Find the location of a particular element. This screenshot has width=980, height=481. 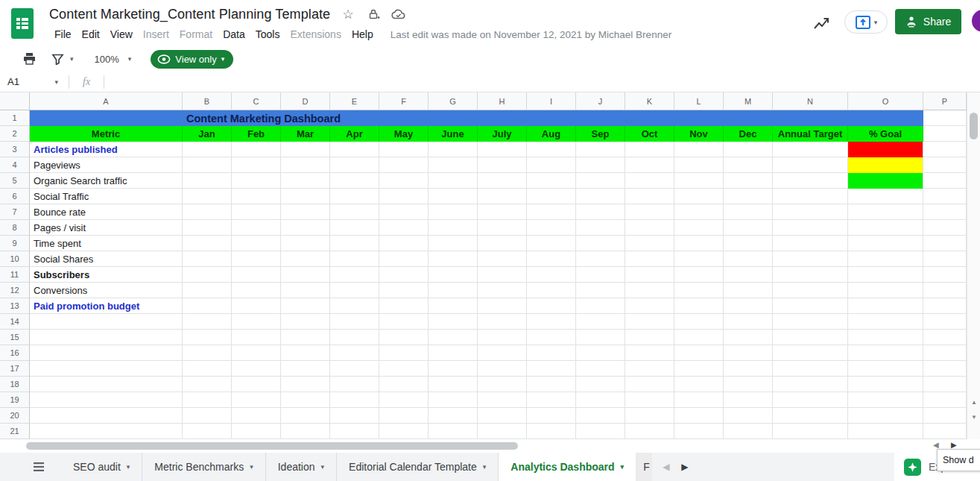

cell-E17 is located at coordinates (355, 368).